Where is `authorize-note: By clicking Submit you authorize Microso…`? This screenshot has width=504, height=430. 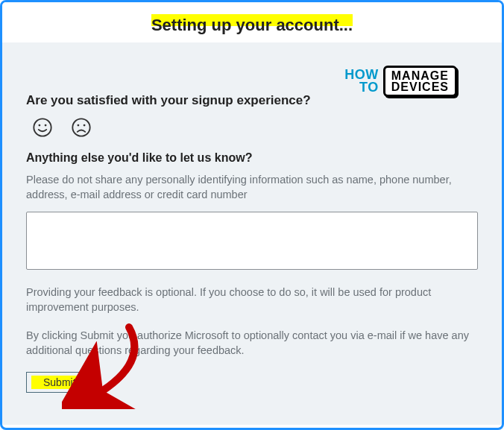
authorize-note: By clicking Submit you authorize Microso… is located at coordinates (252, 343).